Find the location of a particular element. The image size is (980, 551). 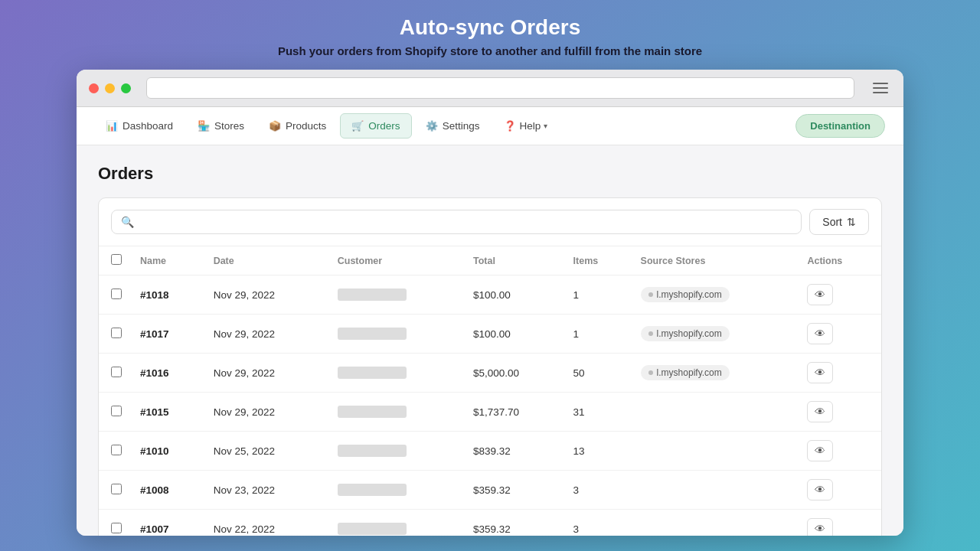

order-id: #1015 is located at coordinates (168, 412).